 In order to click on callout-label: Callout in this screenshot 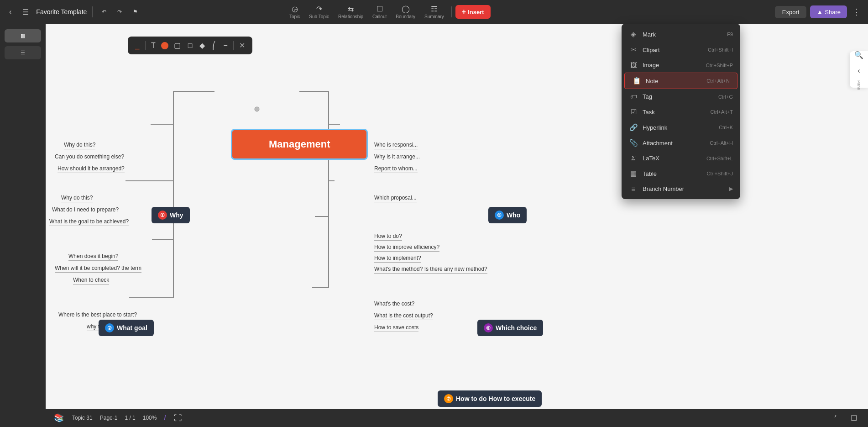, I will do `click(380, 16)`.